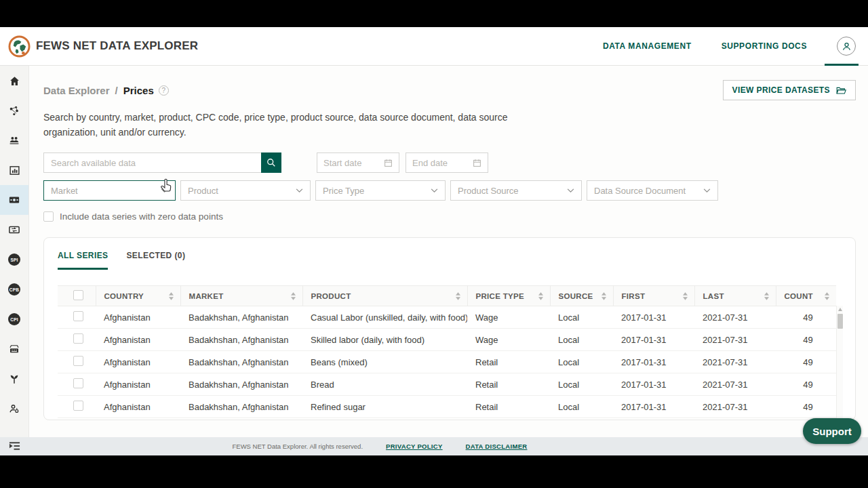 The image size is (868, 488). I want to click on end-date-input, so click(439, 163).